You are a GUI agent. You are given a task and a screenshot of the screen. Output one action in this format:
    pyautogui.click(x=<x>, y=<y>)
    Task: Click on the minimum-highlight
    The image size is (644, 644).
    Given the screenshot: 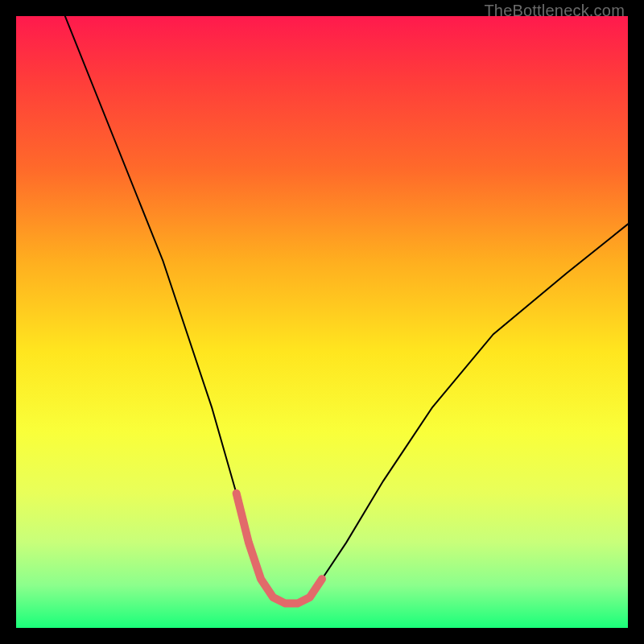 What is the action you would take?
    pyautogui.click(x=279, y=549)
    